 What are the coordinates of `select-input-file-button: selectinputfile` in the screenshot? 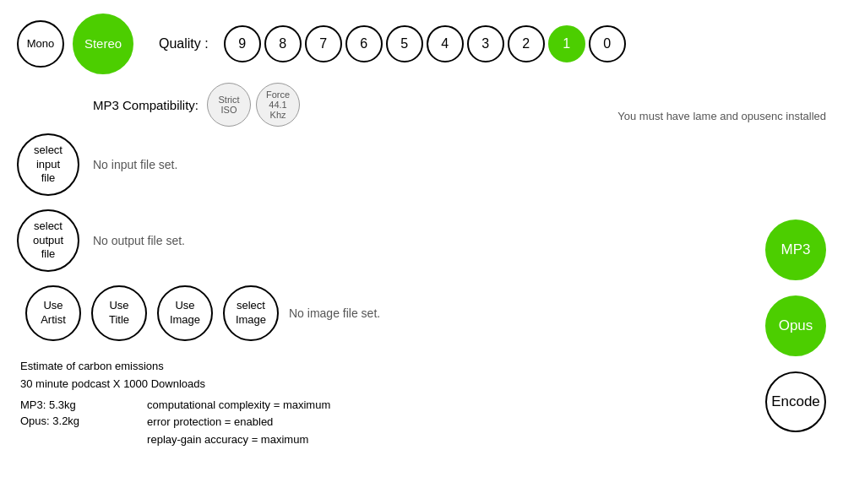 It's located at (48, 165).